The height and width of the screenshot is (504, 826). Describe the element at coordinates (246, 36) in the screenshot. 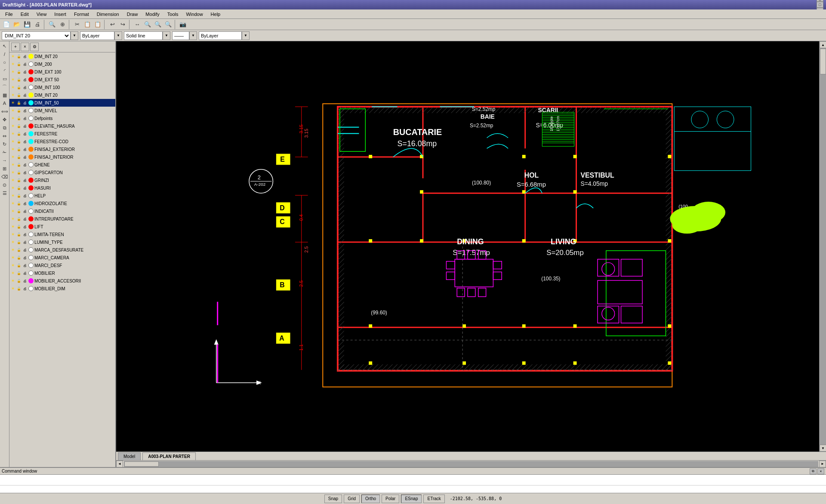

I see `plotstyle-dropdown-btn: ▼` at that location.